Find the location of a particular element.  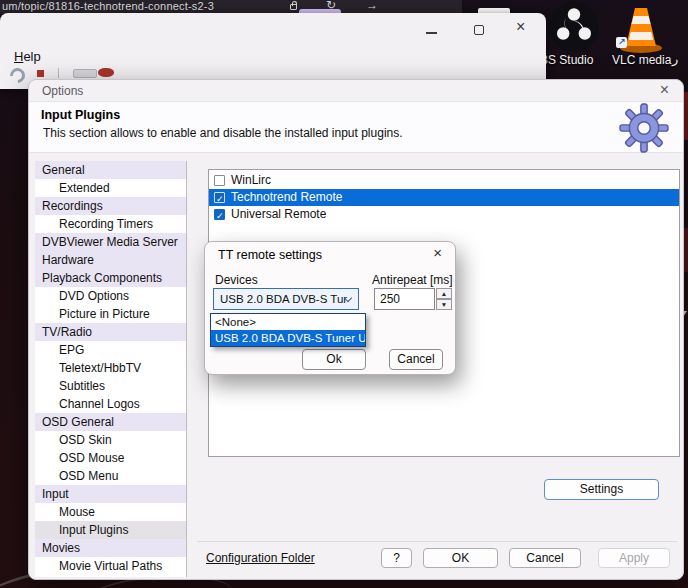

antirepeat-input is located at coordinates (404, 299).